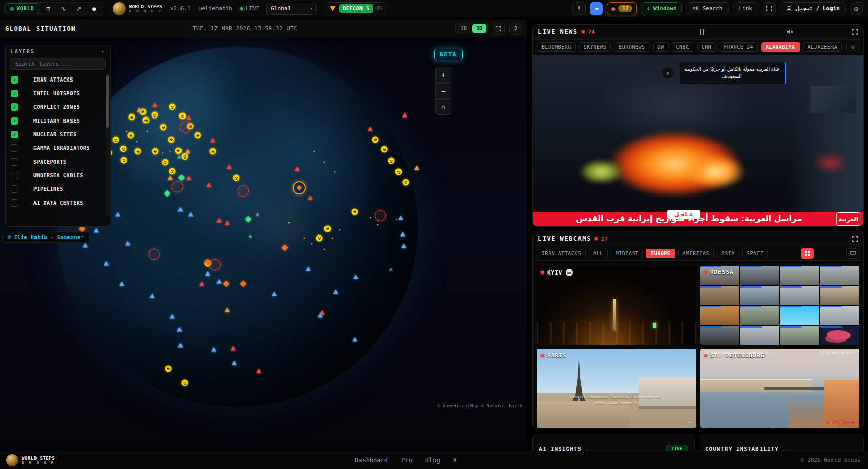 The width and height of the screenshot is (868, 469). I want to click on region-tab: MIDEAST, so click(627, 253).